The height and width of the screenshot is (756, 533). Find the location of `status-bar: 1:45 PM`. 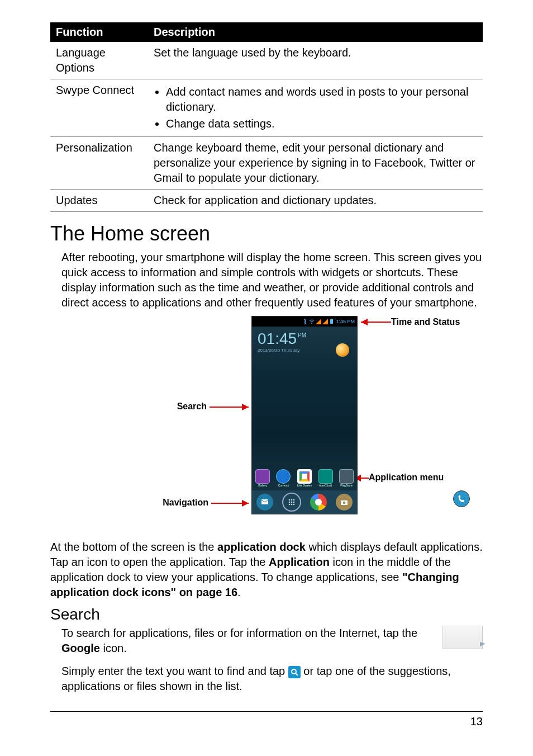

status-bar: 1:45 PM is located at coordinates (304, 322).